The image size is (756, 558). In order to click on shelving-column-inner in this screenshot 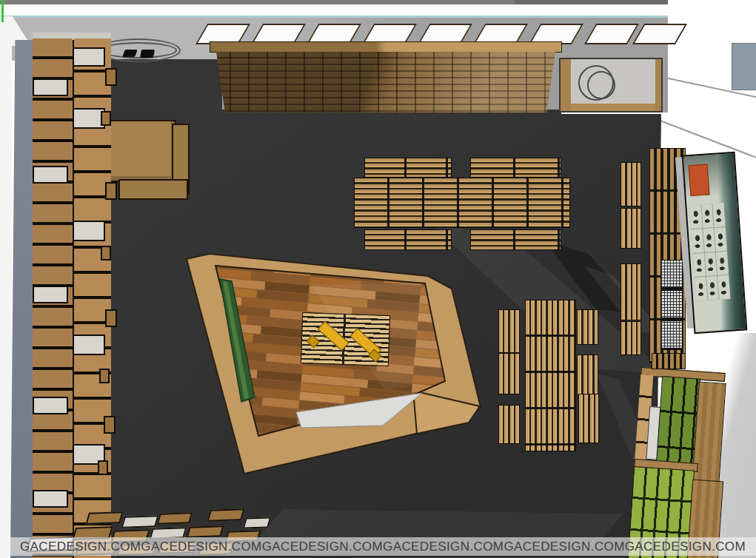, I will do `click(93, 298)`.